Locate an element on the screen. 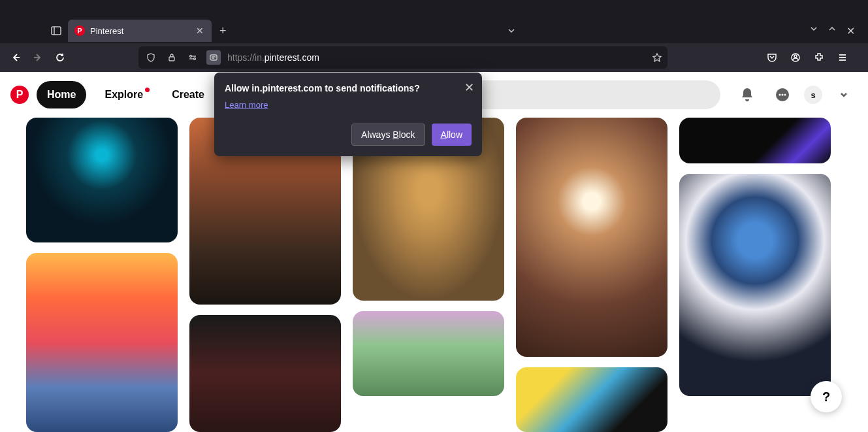  sidebar-toggle-icon is located at coordinates (56, 31).